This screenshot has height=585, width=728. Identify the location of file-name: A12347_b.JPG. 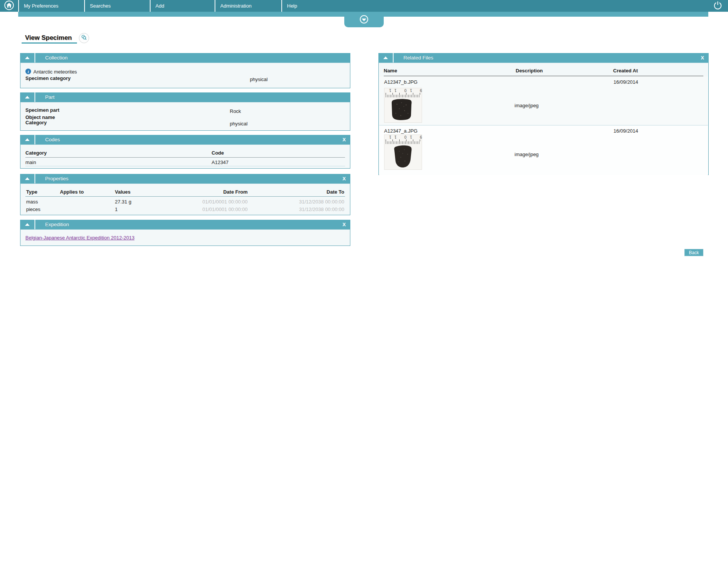
(401, 82).